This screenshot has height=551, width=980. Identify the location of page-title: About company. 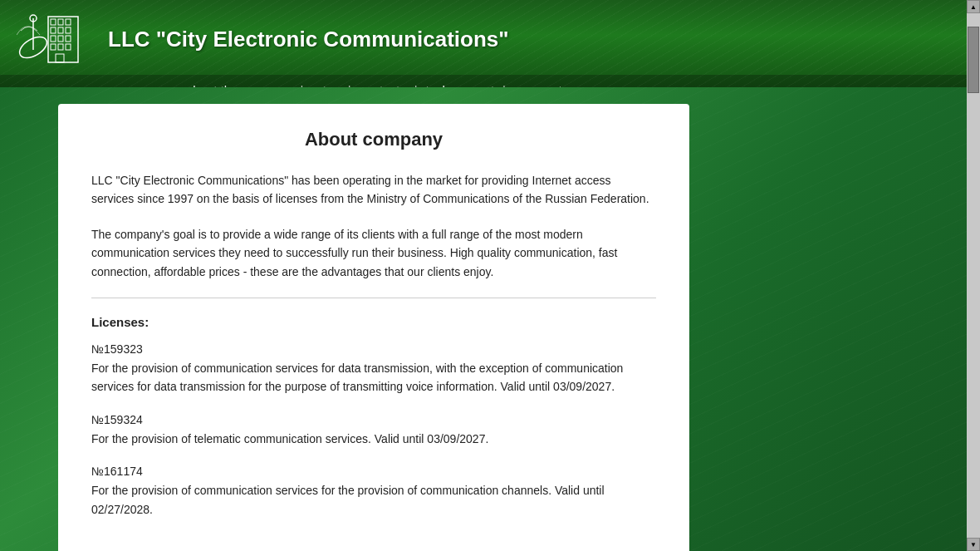
(374, 140).